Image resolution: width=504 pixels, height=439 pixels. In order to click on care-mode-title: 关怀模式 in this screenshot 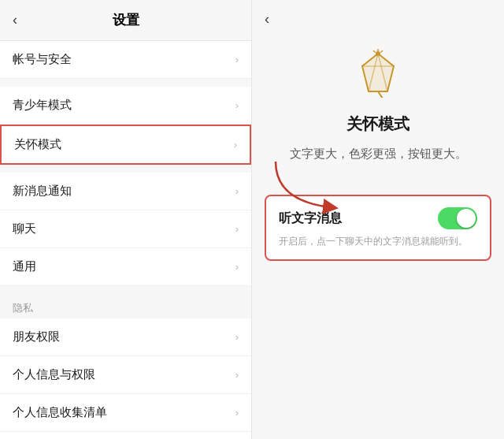, I will do `click(378, 125)`.